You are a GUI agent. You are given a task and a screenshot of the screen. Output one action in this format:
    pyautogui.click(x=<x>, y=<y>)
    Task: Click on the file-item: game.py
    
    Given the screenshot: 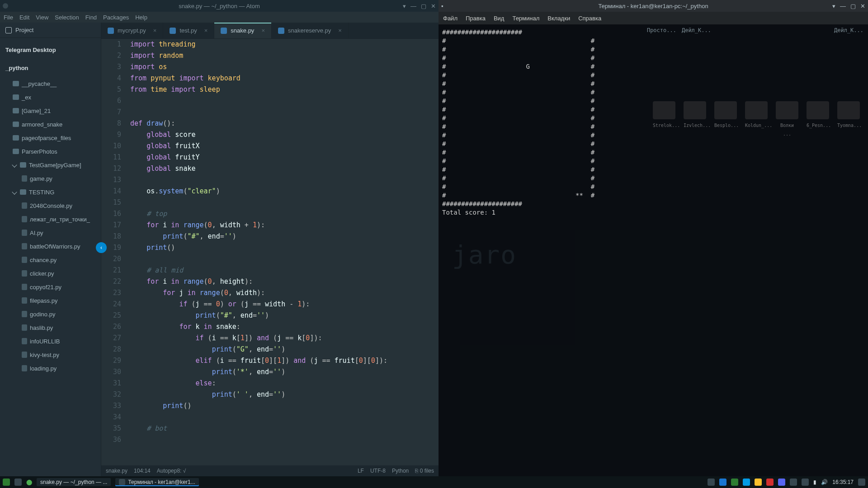 What is the action you would take?
    pyautogui.click(x=51, y=178)
    